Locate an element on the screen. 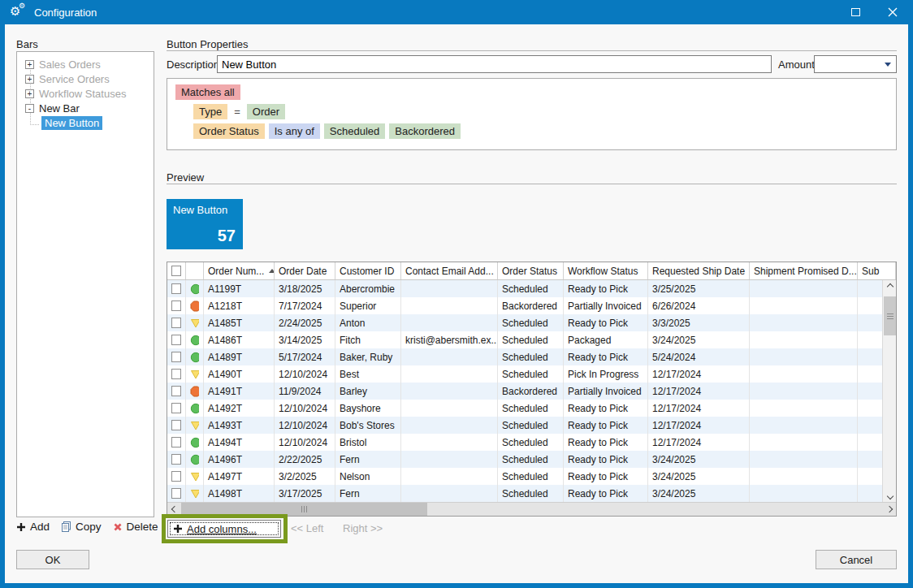 This screenshot has width=913, height=588. title-bar: ⚙ ⚙ Configuration is located at coordinates (456, 12).